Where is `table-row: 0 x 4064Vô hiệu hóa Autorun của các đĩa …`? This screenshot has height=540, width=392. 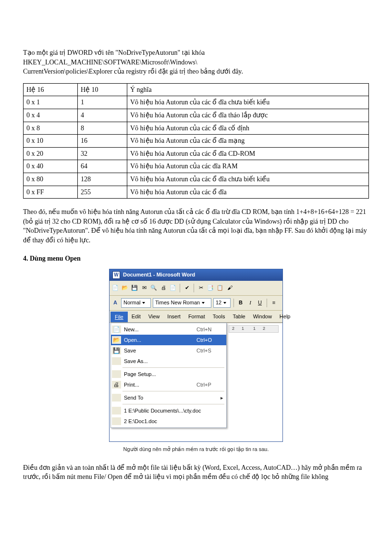
table-row: 0 x 4064Vô hiệu hóa Autorun của các đĩa … is located at coordinates (196, 166).